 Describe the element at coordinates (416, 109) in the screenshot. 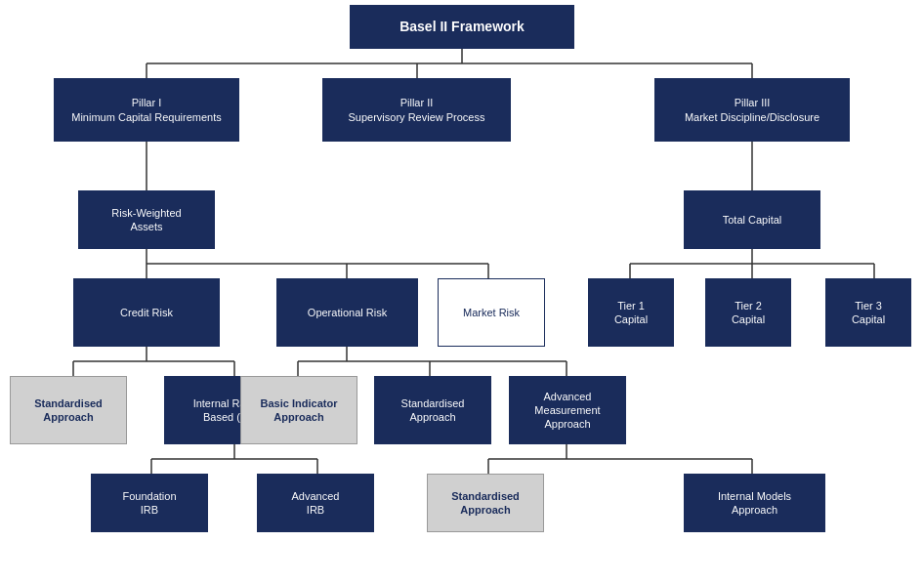

I see `node-pillar2: Pillar IISupervisory Review Process` at that location.